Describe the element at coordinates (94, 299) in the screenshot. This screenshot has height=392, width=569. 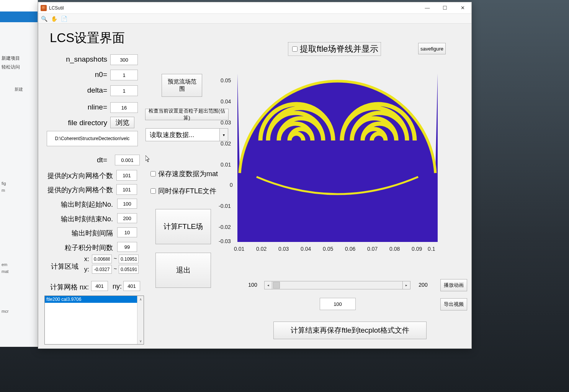
I see `list-item: ftle200 cal3.9706` at that location.